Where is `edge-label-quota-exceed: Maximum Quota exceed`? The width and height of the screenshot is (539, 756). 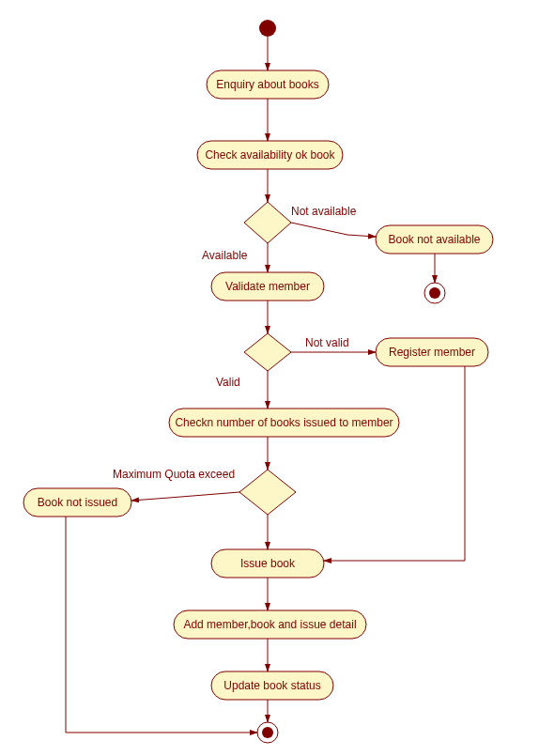
edge-label-quota-exceed: Maximum Quota exceed is located at coordinates (178, 474).